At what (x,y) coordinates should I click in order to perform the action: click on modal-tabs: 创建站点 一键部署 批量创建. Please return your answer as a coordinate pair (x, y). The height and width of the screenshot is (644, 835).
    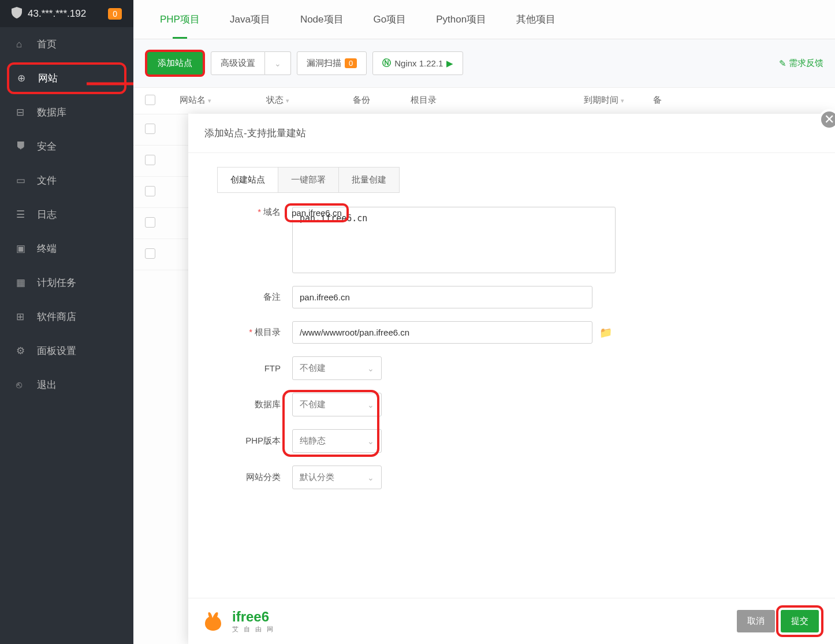
    Looking at the image, I should click on (308, 180).